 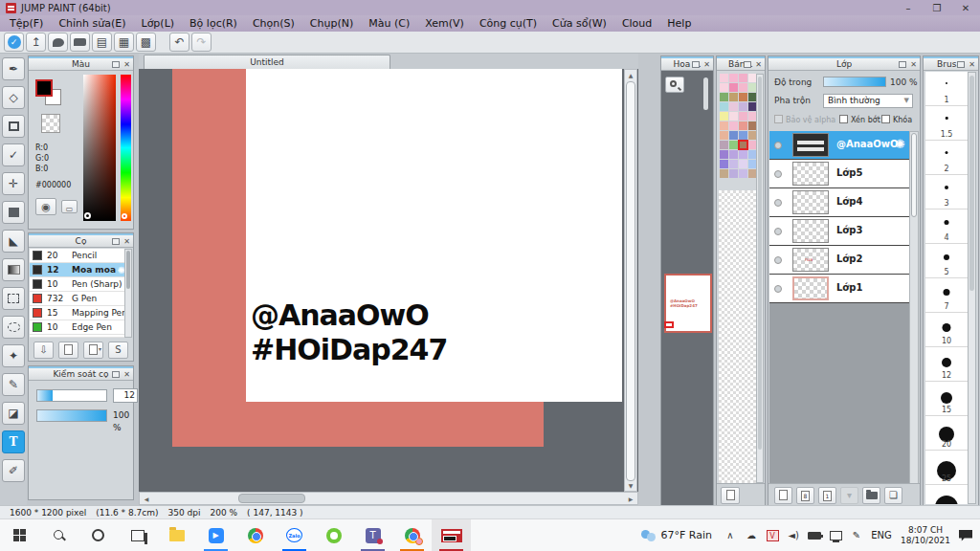 What do you see at coordinates (678, 536) in the screenshot?
I see `weather-widget: 67°F Rain` at bounding box center [678, 536].